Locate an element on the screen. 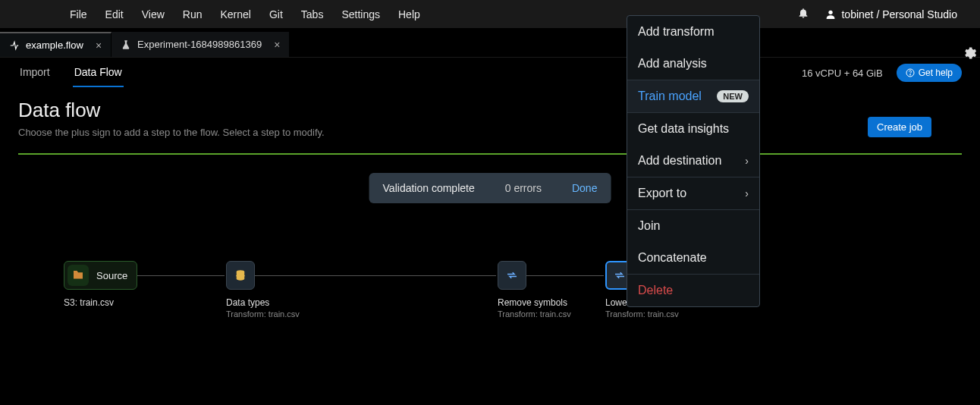  node-caption: Remove symbols is located at coordinates (534, 303).